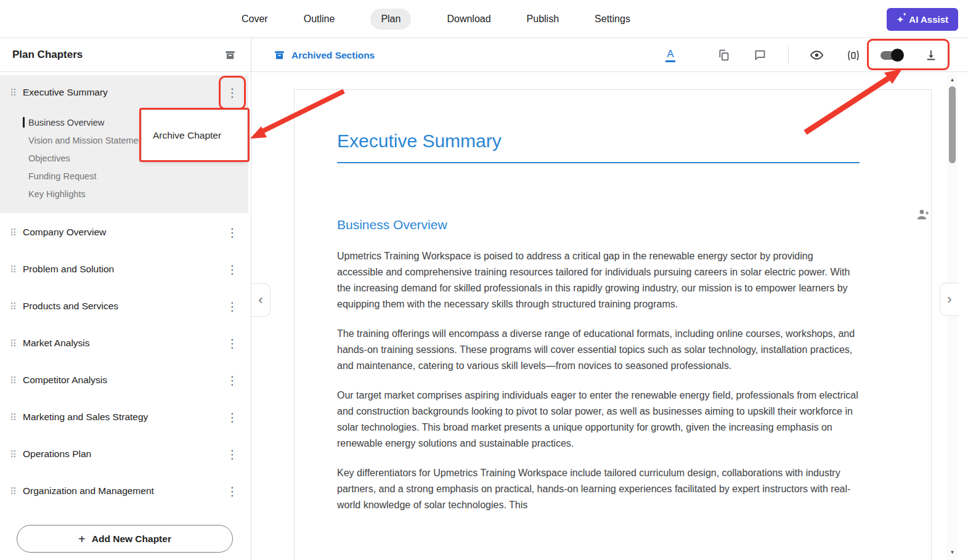  Describe the element at coordinates (543, 19) in the screenshot. I see `tab-publish: Publish` at that location.